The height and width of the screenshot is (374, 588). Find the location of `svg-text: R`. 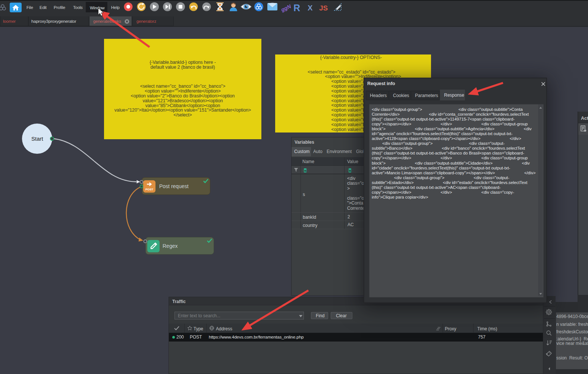

svg-text: R is located at coordinates (297, 8).